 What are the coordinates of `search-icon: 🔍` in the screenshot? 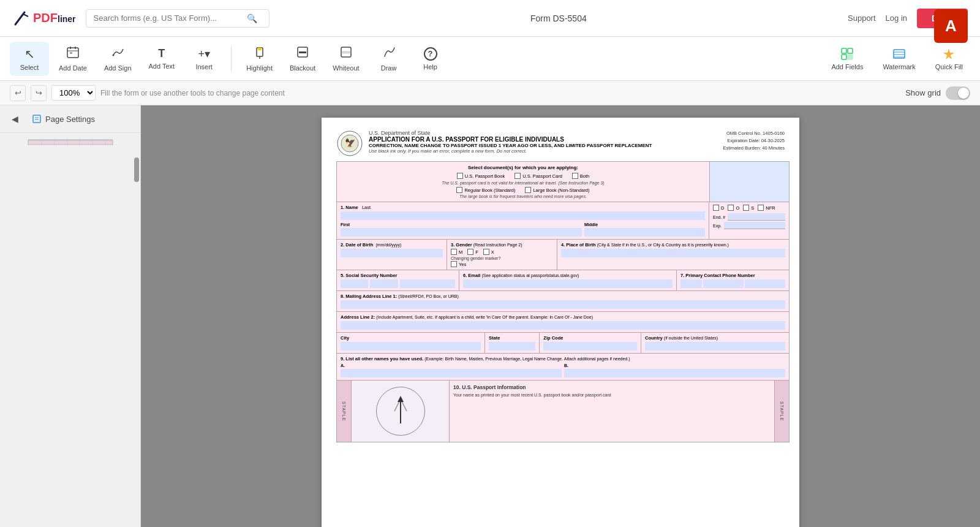 It's located at (252, 18).